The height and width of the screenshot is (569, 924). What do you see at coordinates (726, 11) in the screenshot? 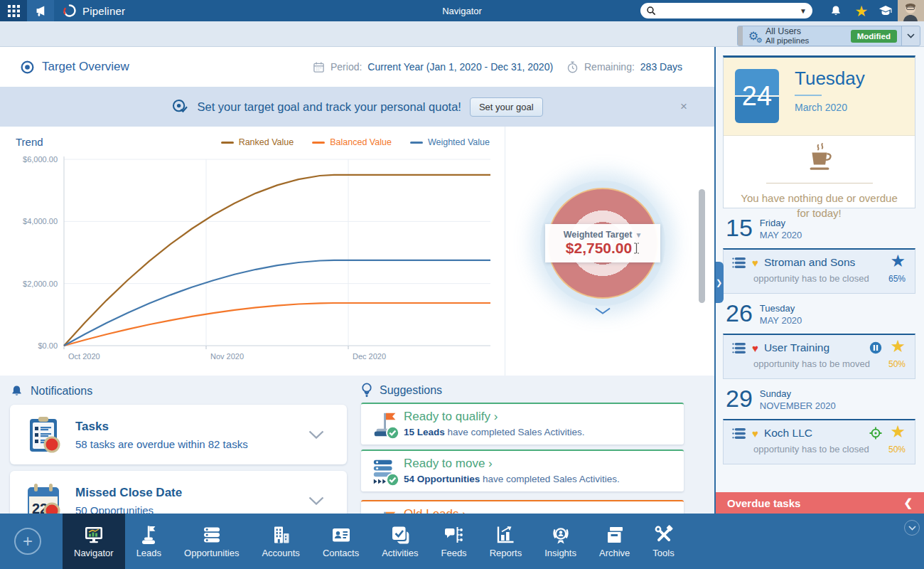
I see `global-search: ▼` at bounding box center [726, 11].